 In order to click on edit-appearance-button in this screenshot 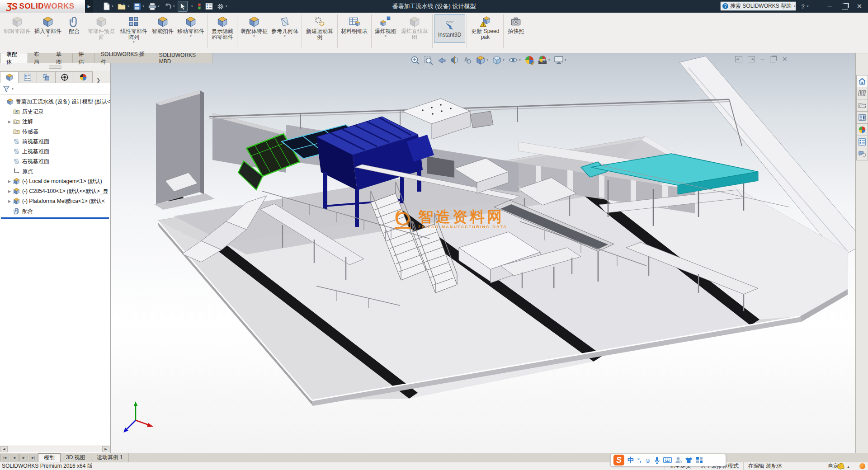, I will do `click(529, 60)`.